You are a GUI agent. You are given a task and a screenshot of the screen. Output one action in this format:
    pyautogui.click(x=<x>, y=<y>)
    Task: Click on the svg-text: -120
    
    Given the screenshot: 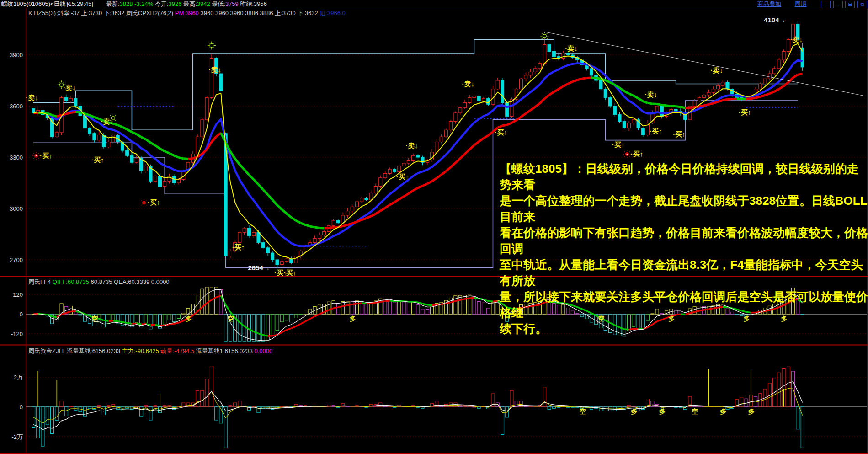 What is the action you would take?
    pyautogui.click(x=17, y=334)
    